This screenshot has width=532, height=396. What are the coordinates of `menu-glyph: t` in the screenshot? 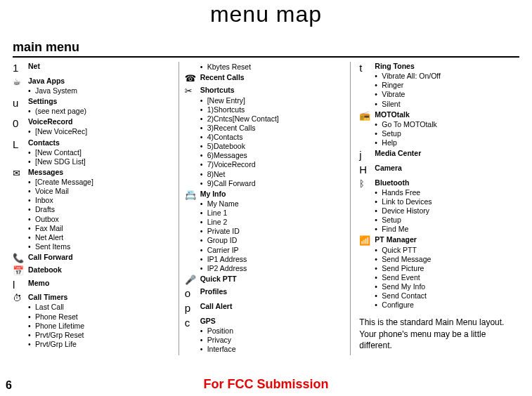 It's located at (367, 86).